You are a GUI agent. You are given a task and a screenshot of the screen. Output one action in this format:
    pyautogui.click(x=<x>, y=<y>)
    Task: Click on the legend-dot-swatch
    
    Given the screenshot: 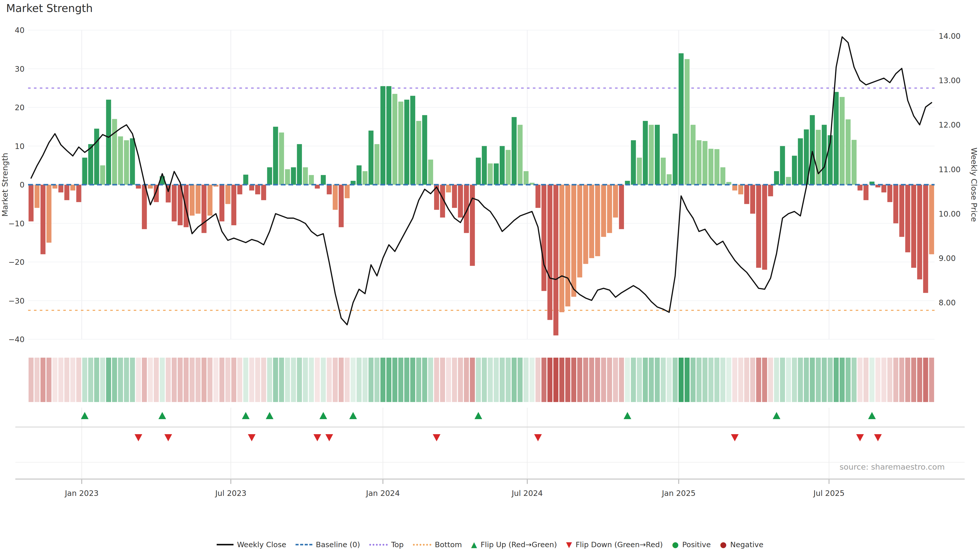 What is the action you would take?
    pyautogui.click(x=379, y=545)
    